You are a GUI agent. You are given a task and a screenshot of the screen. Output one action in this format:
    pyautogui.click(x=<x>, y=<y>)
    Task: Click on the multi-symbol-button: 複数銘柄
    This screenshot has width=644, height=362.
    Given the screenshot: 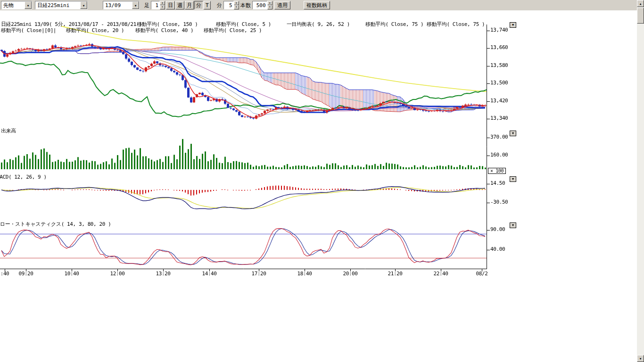 What is the action you would take?
    pyautogui.click(x=317, y=5)
    